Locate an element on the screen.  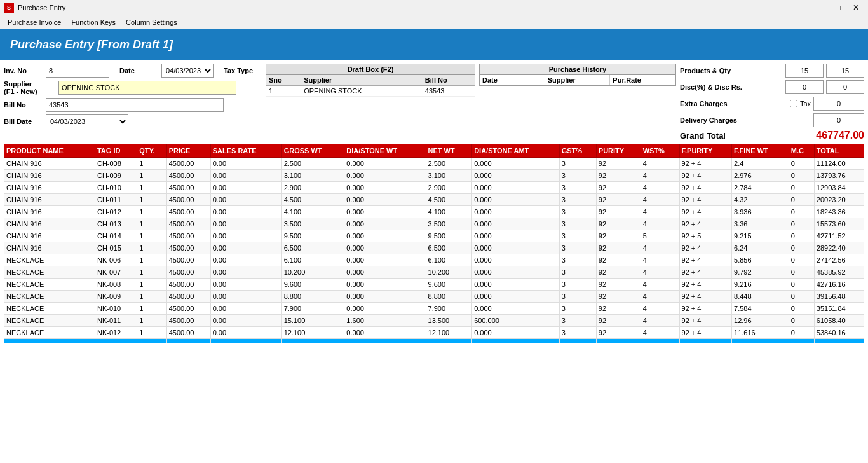
menu-column-settings: Column Settings is located at coordinates (151, 22).